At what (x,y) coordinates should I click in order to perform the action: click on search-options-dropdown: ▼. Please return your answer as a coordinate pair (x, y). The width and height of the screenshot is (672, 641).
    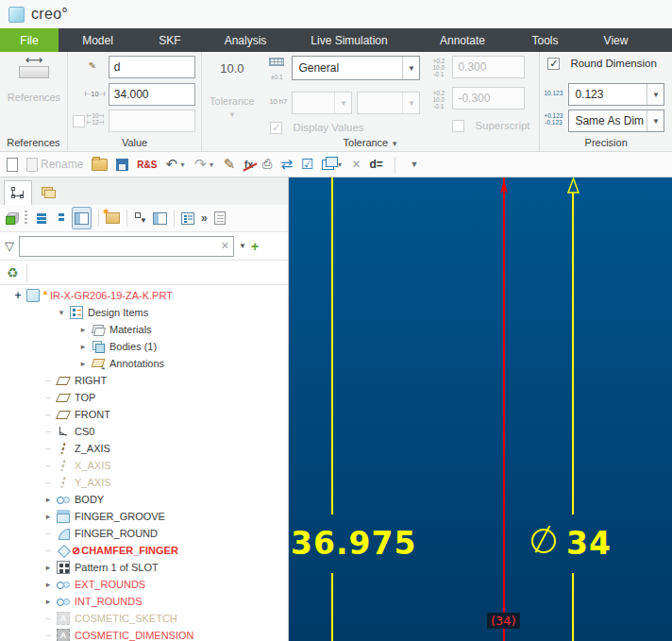
    Looking at the image, I should click on (243, 245).